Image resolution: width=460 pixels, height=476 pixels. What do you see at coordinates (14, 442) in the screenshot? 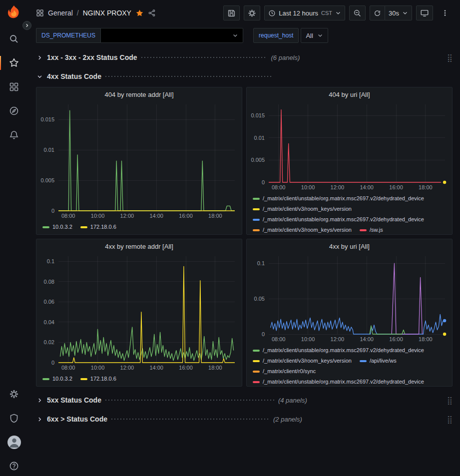
I see `sidebar-item-profile` at bounding box center [14, 442].